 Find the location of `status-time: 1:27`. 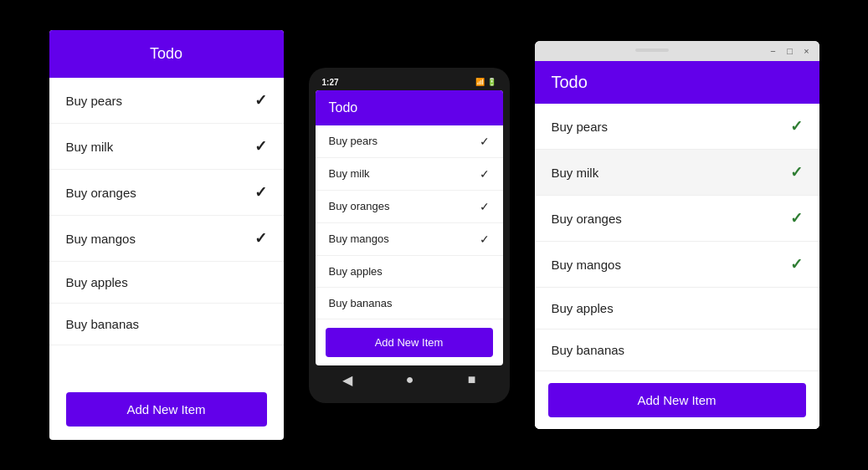

status-time: 1:27 is located at coordinates (331, 82).